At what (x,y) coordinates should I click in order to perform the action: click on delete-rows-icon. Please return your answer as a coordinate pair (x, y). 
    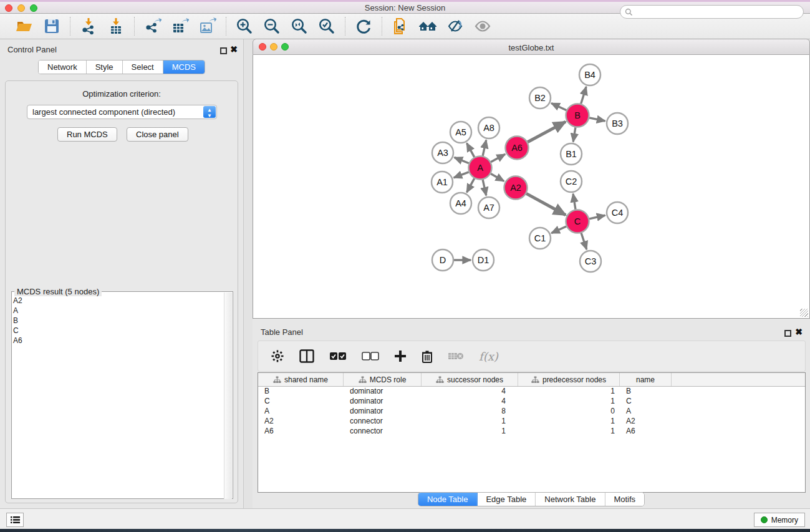
    Looking at the image, I should click on (427, 357).